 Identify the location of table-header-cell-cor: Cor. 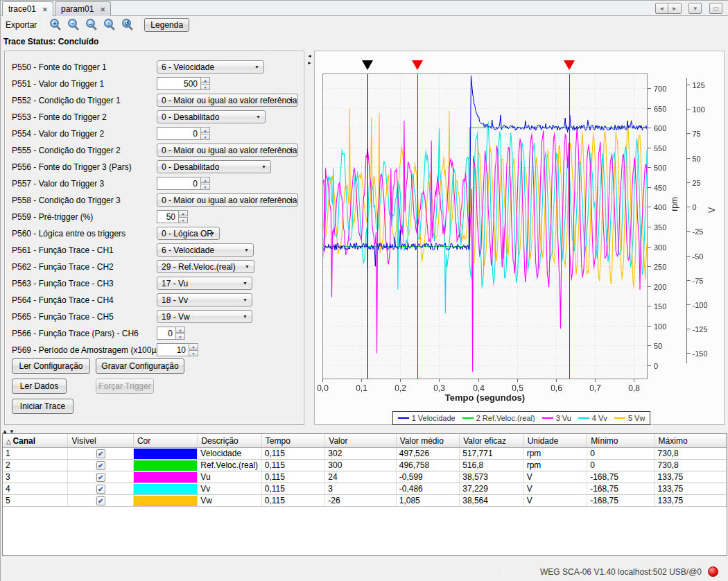
(166, 441).